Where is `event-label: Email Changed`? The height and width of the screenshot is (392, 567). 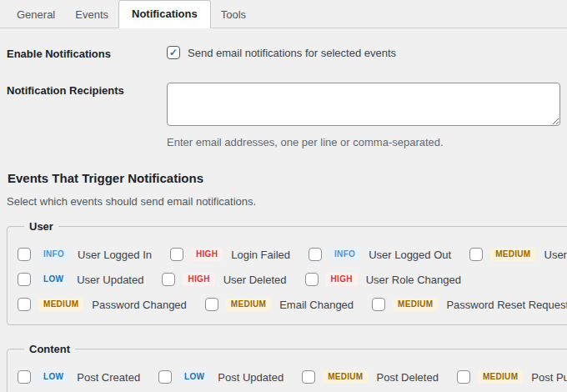
event-label: Email Changed is located at coordinates (317, 305).